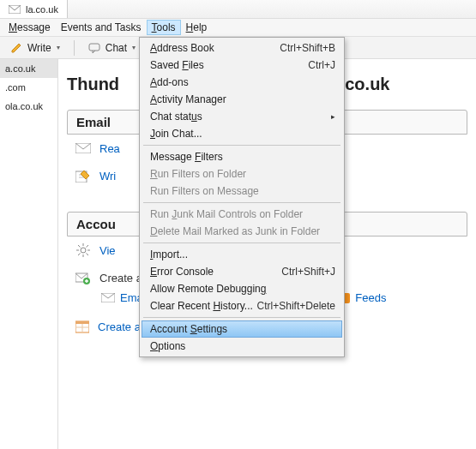 The image size is (476, 449). What do you see at coordinates (29, 254) in the screenshot?
I see `folder-sidebar: a.co.uk .com ola.co.uk` at bounding box center [29, 254].